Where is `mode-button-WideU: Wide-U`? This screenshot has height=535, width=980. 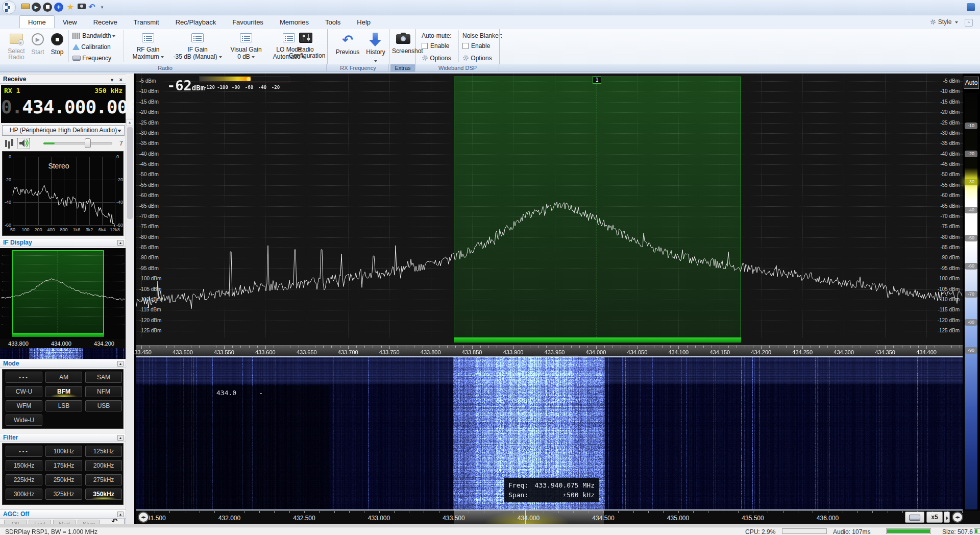
mode-button-WideU: Wide-U is located at coordinates (24, 420).